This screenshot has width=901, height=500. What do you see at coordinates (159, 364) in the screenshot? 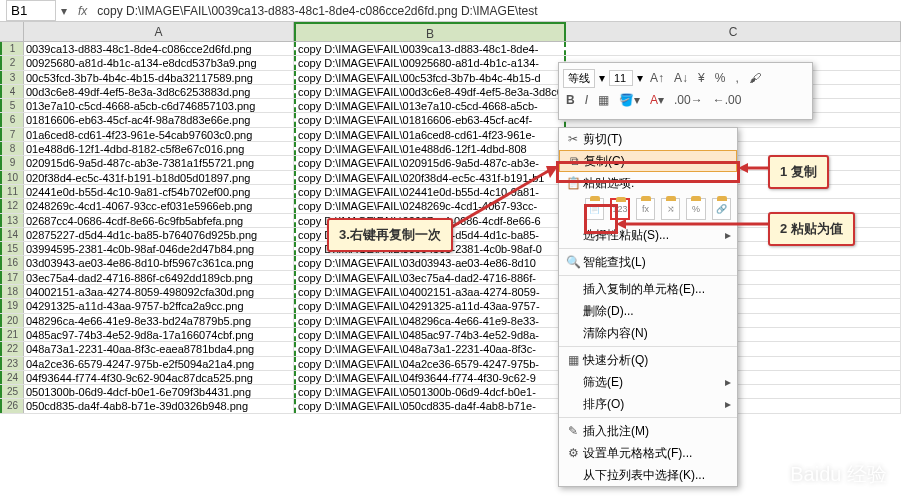
I see `cell: 04a2ce36-6579-4247-975b-e2f5094a21a4.png` at bounding box center [159, 364].